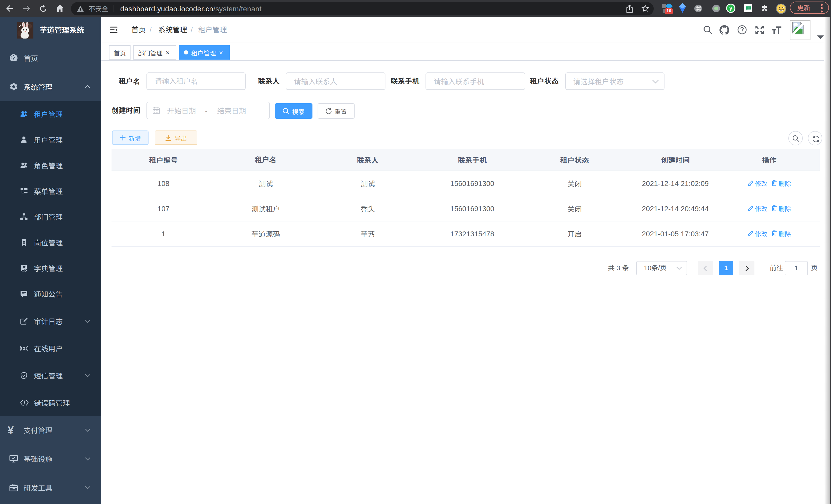  I want to click on svg-text: y, so click(730, 8).